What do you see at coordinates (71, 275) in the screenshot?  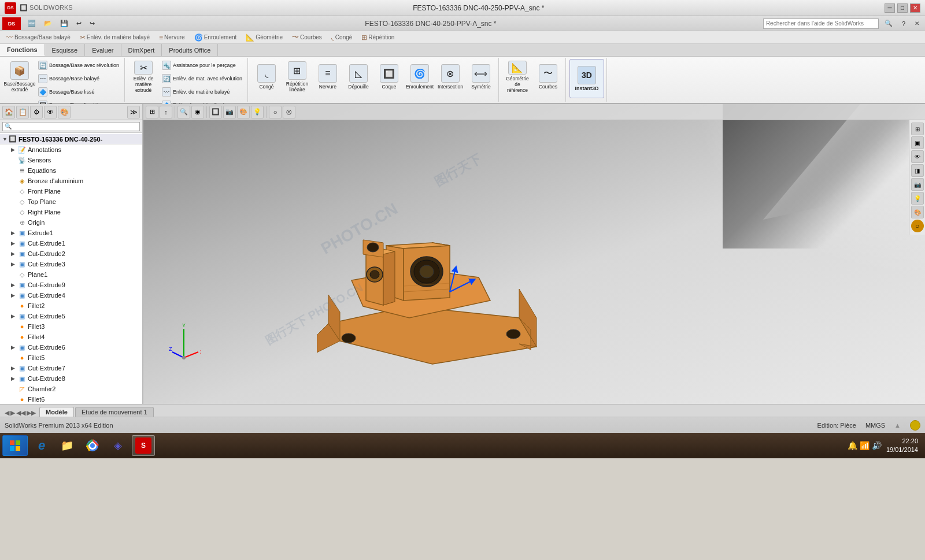 I see `tree-item-plane1: ▶ ◇ Plane1` at bounding box center [71, 275].